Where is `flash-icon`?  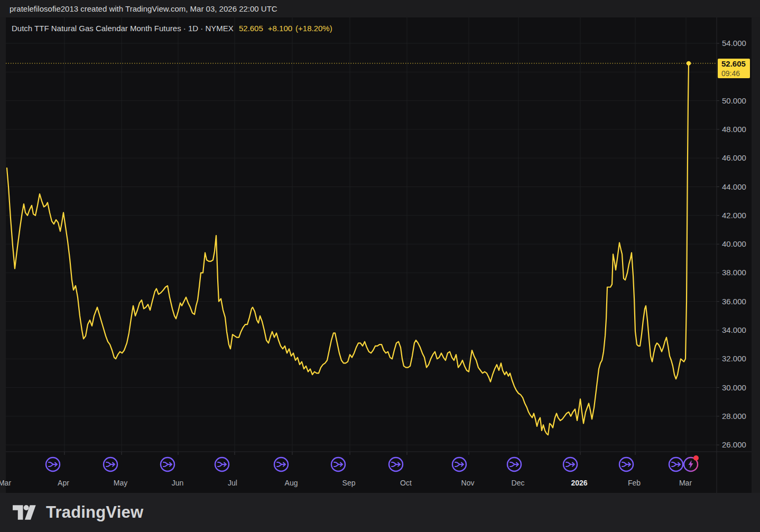
flash-icon is located at coordinates (691, 464).